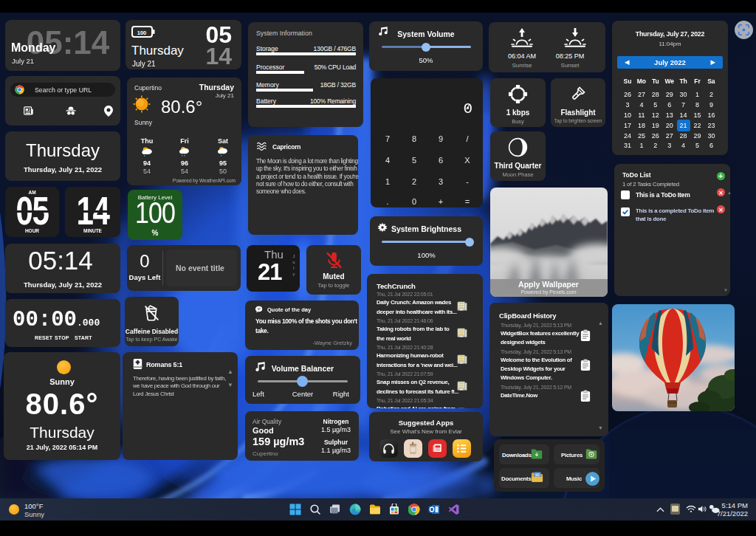 The width and height of the screenshot is (756, 536). What do you see at coordinates (142, 32) in the screenshot?
I see `svg-text: 100` at bounding box center [142, 32].